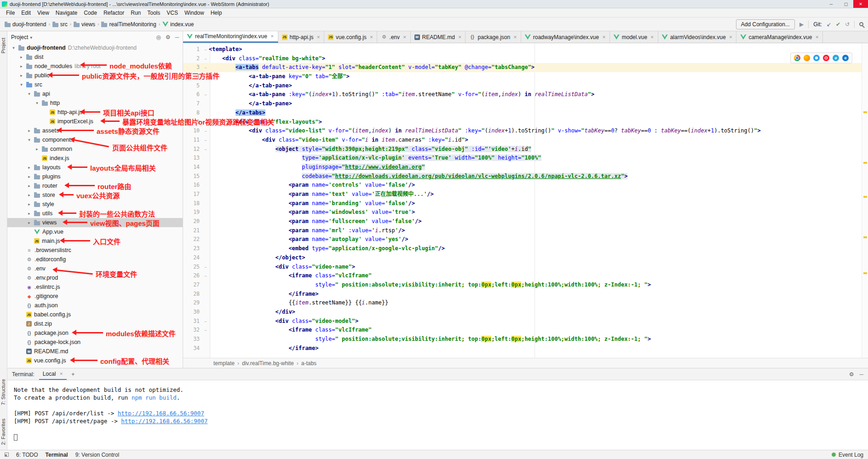 The image size is (868, 459). I want to click on tree-item-public: ▸public, so click(95, 75).